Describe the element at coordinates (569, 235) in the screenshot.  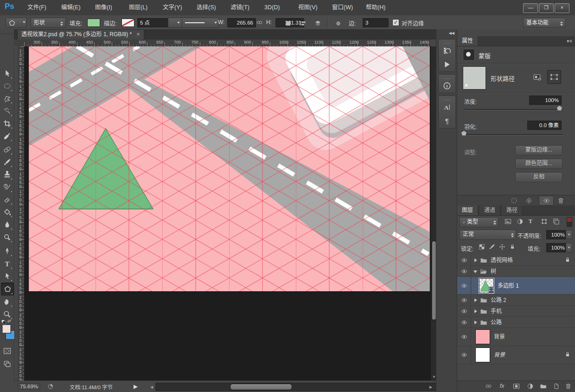
I see `opacity-dropdown-arrow: ▾` at that location.